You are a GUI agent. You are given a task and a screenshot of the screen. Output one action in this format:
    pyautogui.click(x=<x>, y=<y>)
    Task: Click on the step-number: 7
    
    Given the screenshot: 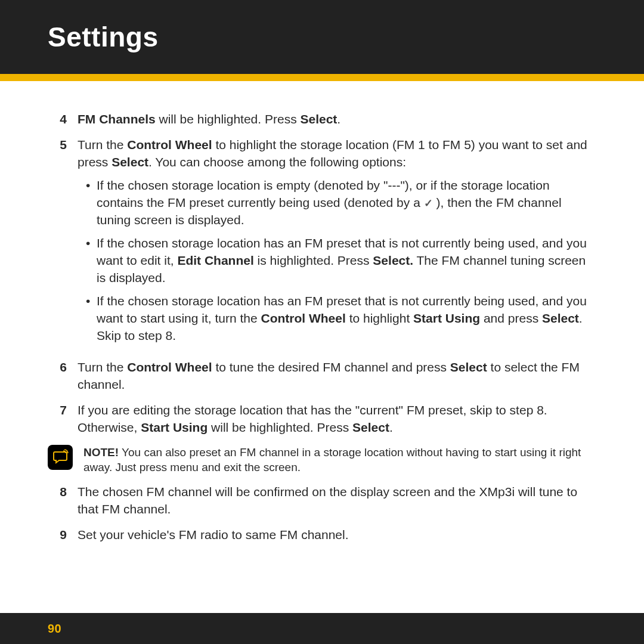 What is the action you would take?
    pyautogui.click(x=63, y=419)
    